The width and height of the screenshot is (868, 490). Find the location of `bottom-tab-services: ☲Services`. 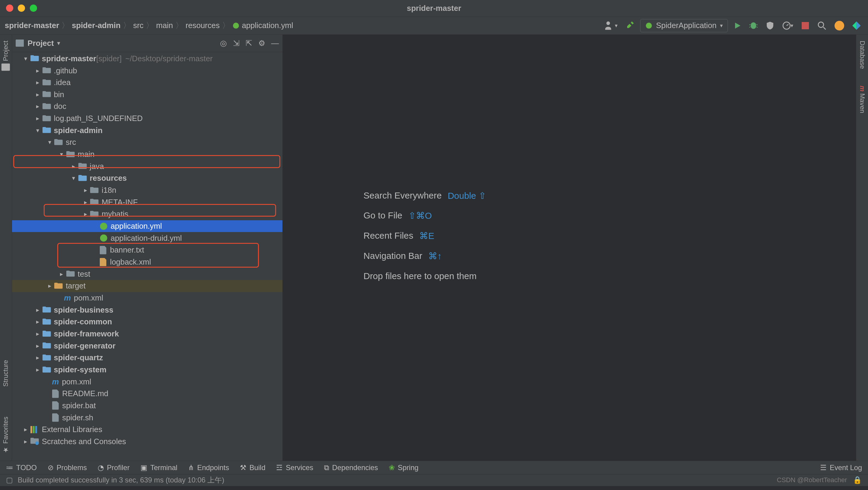

bottom-tab-services: ☲Services is located at coordinates (294, 467).